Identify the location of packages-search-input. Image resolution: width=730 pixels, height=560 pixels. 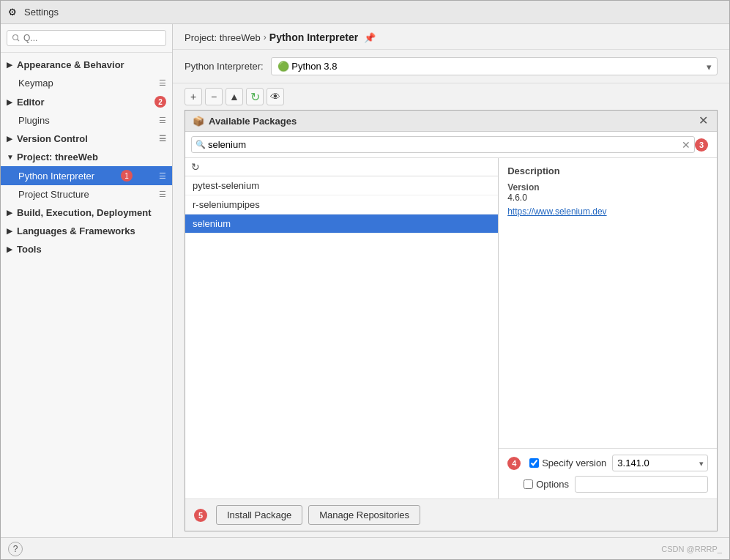
(443, 145).